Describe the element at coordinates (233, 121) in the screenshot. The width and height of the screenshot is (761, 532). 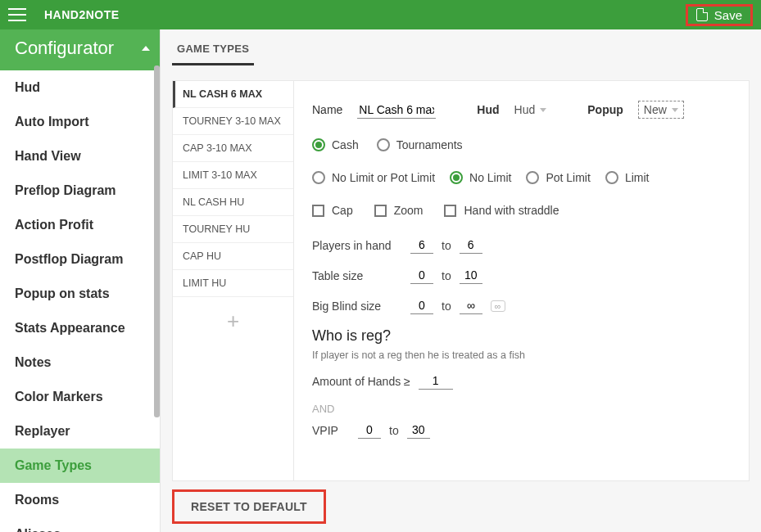
I see `game-type-item: TOURNEY 3-10 MAX` at that location.